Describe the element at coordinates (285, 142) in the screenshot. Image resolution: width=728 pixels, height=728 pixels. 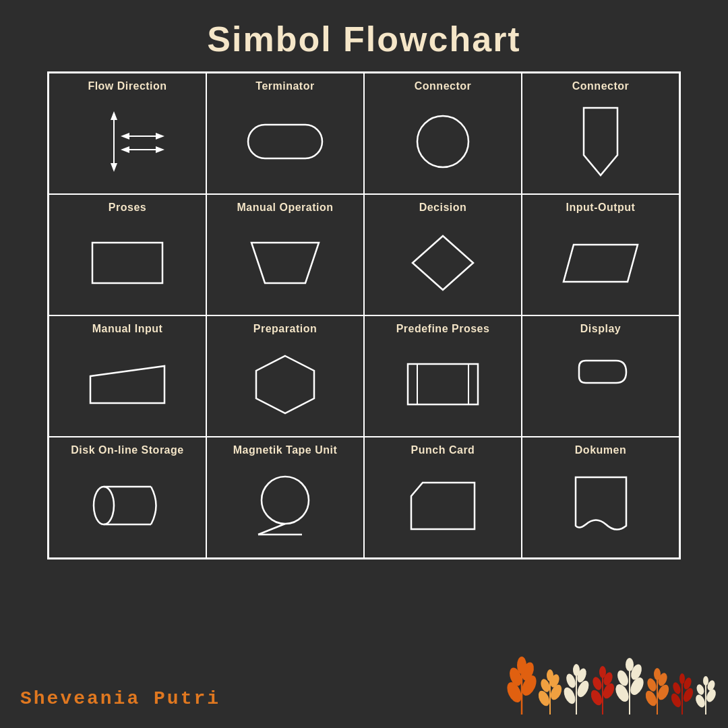
I see `symbol-terminator` at that location.